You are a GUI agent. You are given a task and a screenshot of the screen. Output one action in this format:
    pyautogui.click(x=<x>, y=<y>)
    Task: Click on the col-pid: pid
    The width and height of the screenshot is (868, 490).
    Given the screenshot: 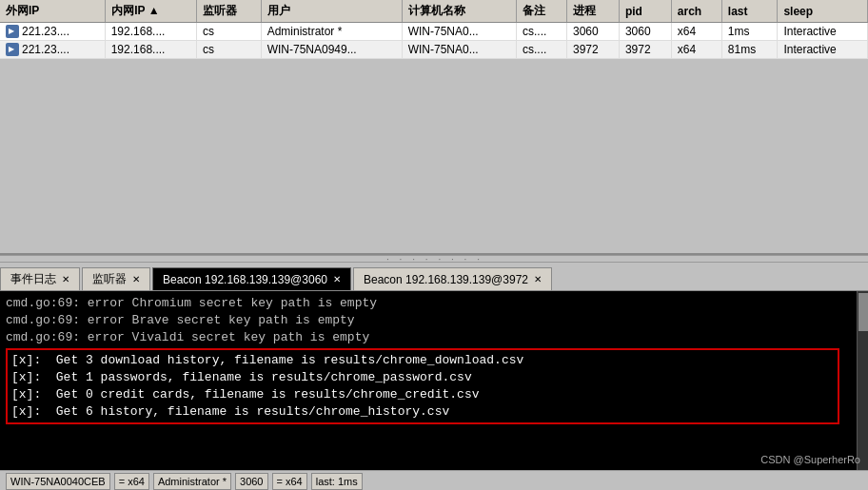 What is the action you would take?
    pyautogui.click(x=645, y=11)
    